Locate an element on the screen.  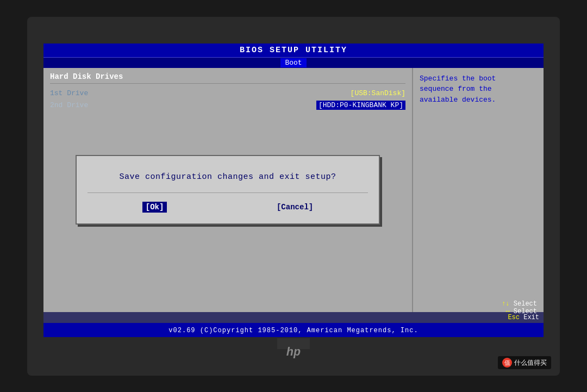
bios-title: BIOS SETUP UTILITY is located at coordinates (294, 50).